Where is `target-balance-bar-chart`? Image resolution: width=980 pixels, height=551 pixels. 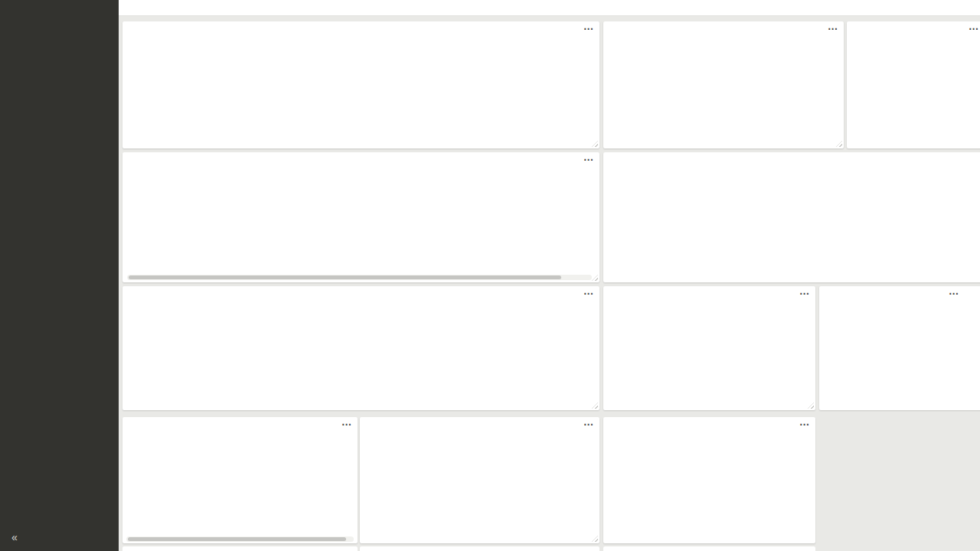 target-balance-bar-chart is located at coordinates (361, 347).